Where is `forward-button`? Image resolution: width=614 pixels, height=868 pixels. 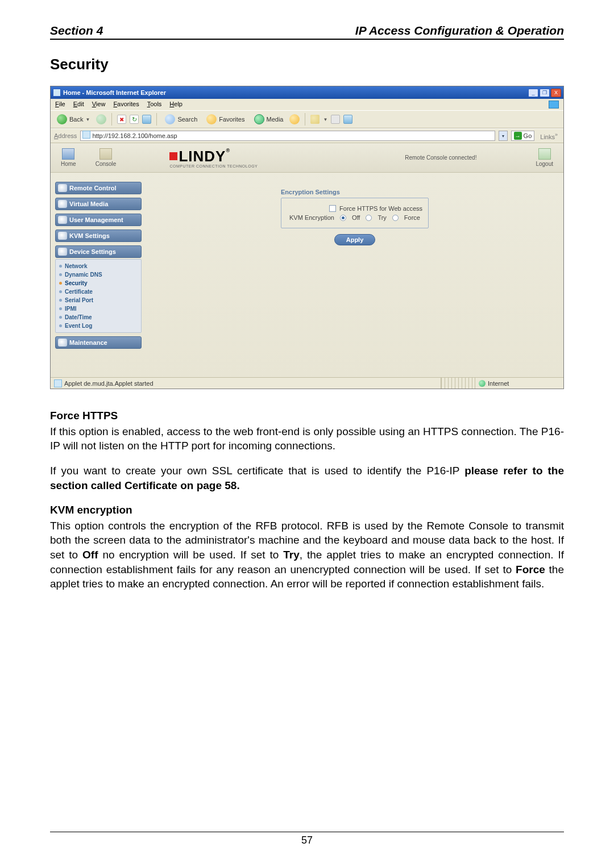 forward-button is located at coordinates (101, 119).